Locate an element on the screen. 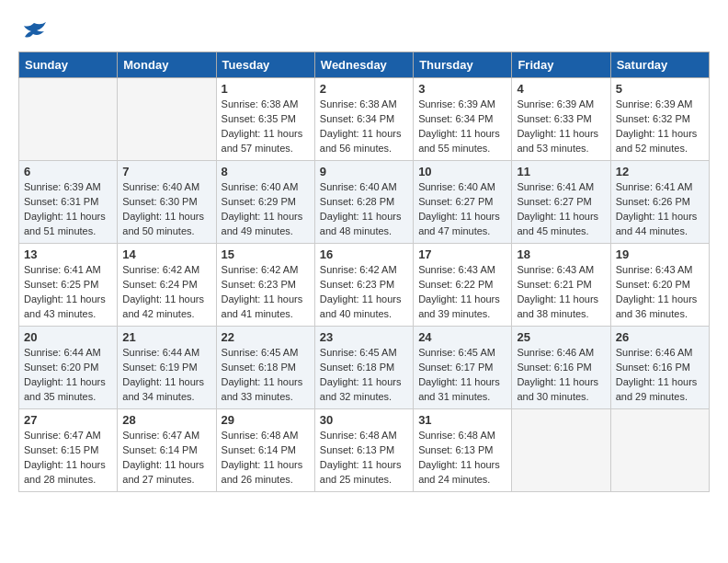  day-number: 7 is located at coordinates (166, 171).